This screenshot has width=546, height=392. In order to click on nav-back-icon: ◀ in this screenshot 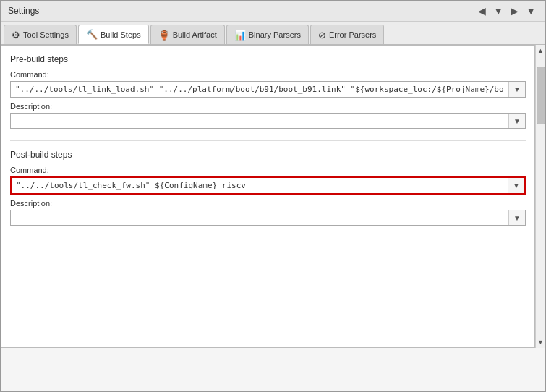, I will do `click(482, 11)`.